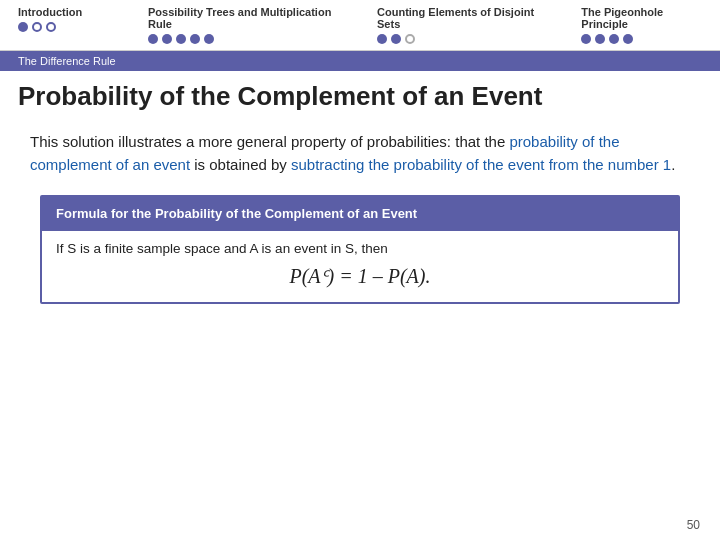  I want to click on breadcrumb-text: The Difference Rule, so click(67, 61).